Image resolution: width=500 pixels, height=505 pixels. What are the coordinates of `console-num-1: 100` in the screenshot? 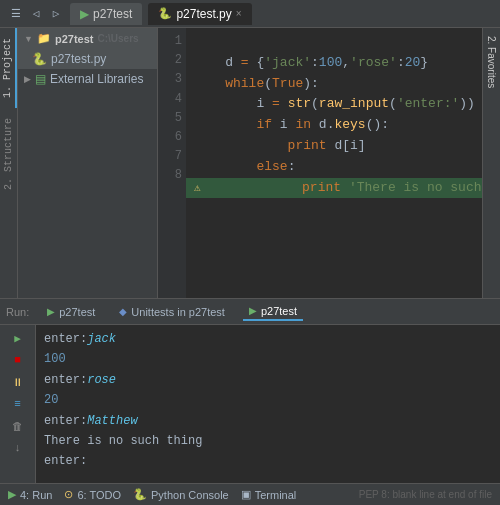 It's located at (55, 359).